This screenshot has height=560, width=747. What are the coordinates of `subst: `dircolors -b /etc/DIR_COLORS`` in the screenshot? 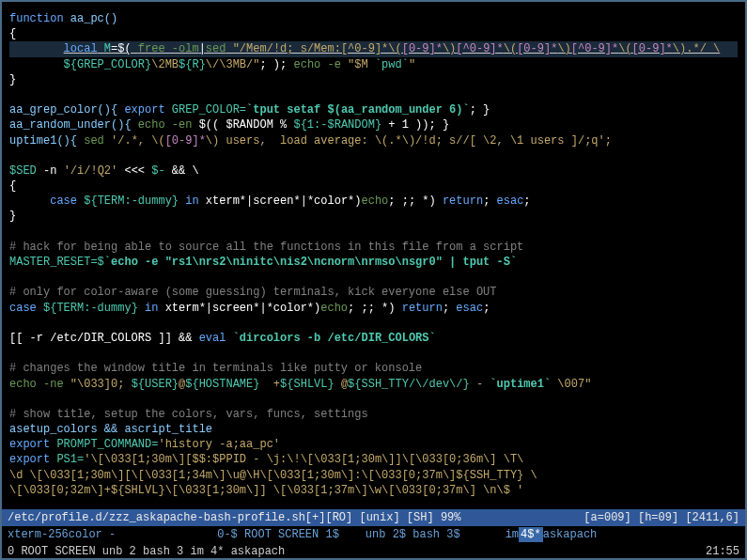 It's located at (331, 338).